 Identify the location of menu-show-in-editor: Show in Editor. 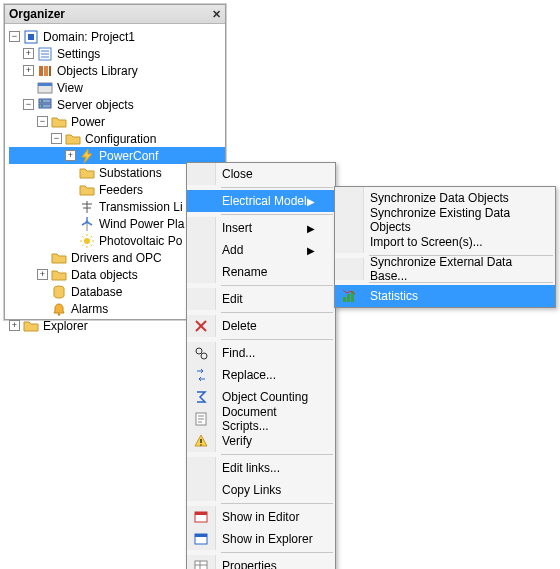
(261, 517).